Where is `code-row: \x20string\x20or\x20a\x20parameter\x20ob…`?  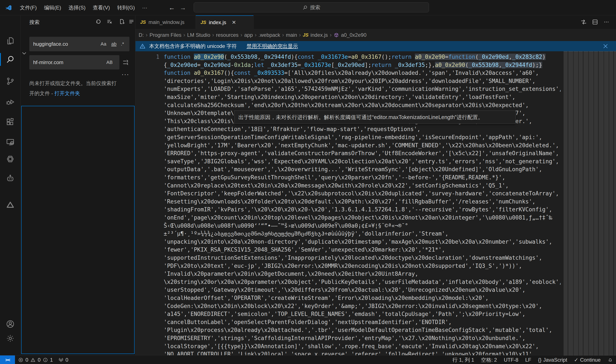
code-row: \x20string\x20or\x20a\x20parameter\x20ob… is located at coordinates (362, 282).